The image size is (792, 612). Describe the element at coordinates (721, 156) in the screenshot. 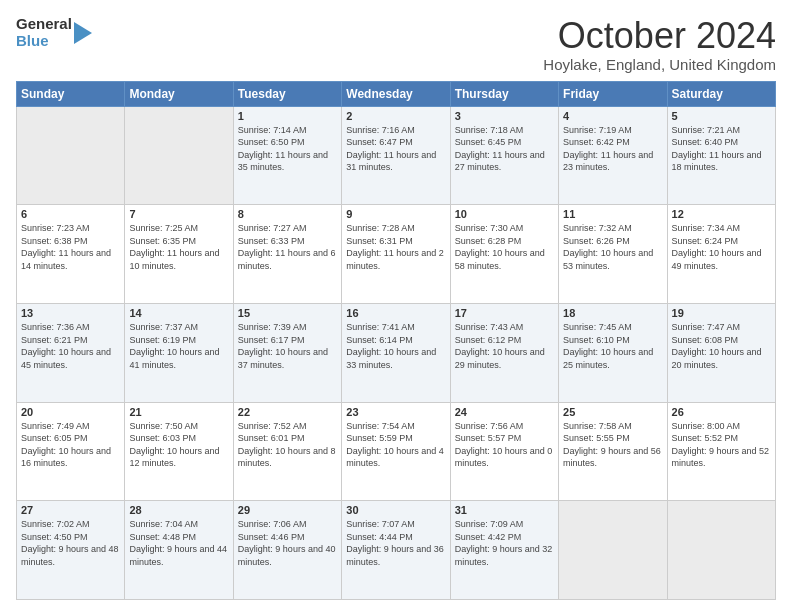

I see `table-row: 5 Sunrise: 7:21 AMSunset: 6:40 PMDayligh…` at that location.